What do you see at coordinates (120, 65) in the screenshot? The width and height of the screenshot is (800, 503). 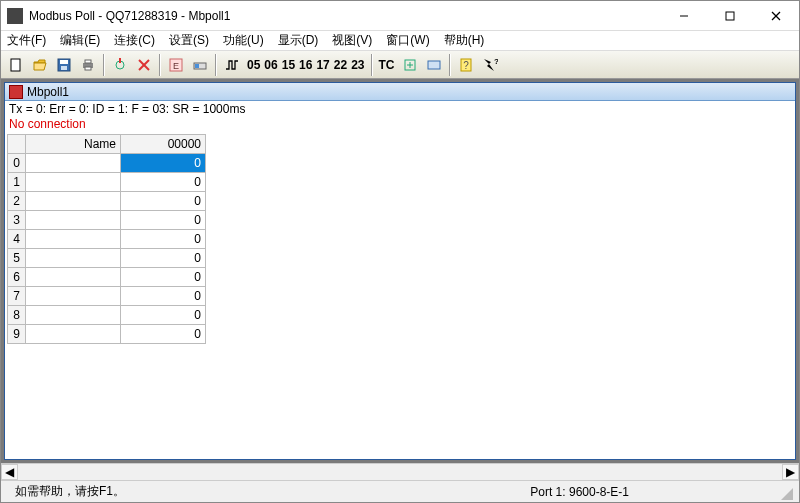 I see `connect-icon` at bounding box center [120, 65].